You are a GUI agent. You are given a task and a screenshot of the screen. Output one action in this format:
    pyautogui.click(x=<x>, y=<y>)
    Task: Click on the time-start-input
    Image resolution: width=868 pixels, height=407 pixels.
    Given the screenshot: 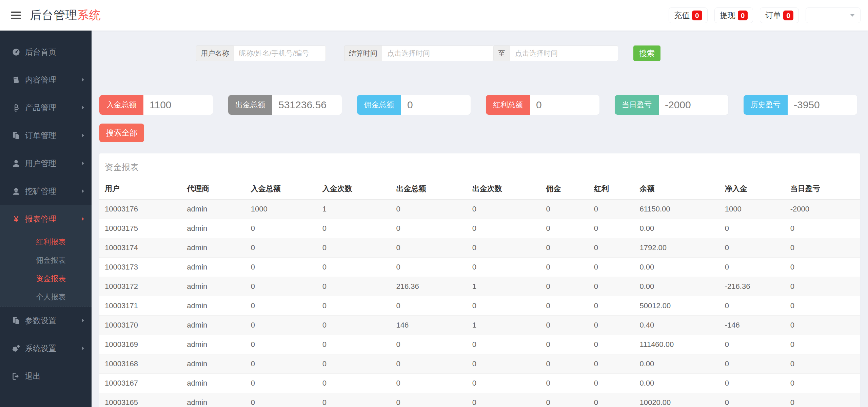 What is the action you would take?
    pyautogui.click(x=438, y=53)
    